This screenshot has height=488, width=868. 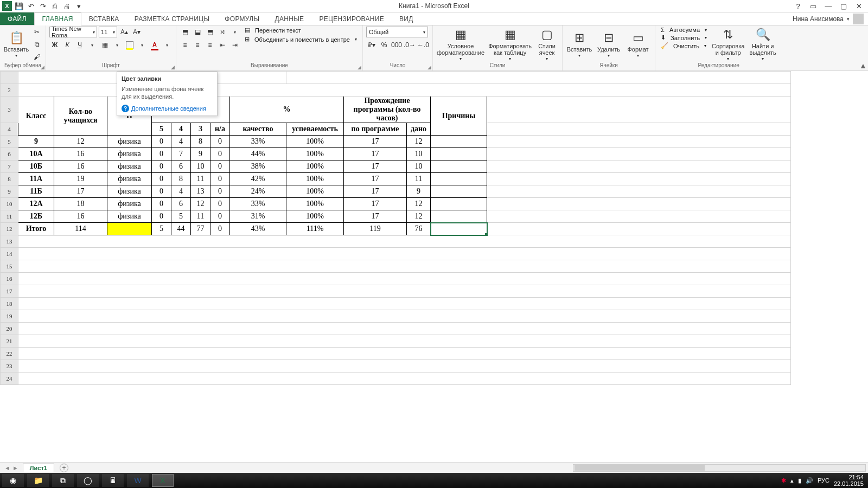 What do you see at coordinates (39, 467) in the screenshot?
I see `sheet-tab: Лист1` at bounding box center [39, 467].